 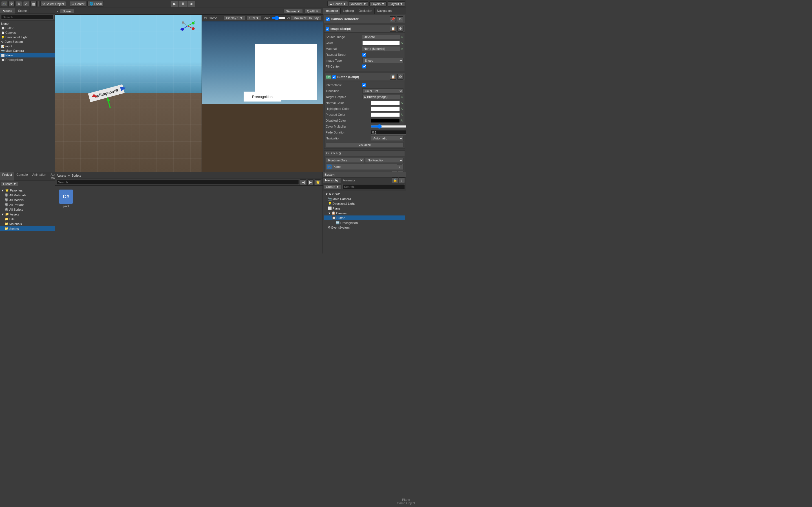 What do you see at coordinates (402, 115) in the screenshot?
I see `pressed-color-pick: ✎` at bounding box center [402, 115].